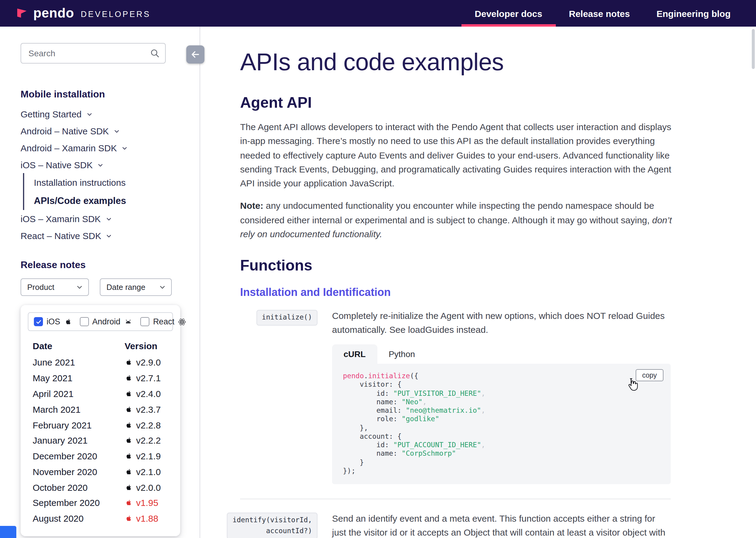 The image size is (756, 538). What do you see at coordinates (103, 362) in the screenshot?
I see `table-row: June 2021 v2.9.0` at bounding box center [103, 362].